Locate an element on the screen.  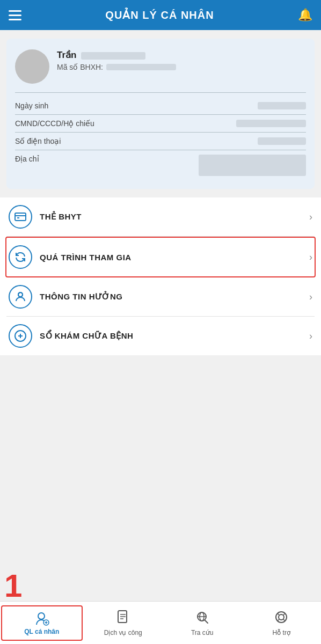
menu-item-the-bhyt: THẺ BHYT › is located at coordinates (160, 217).